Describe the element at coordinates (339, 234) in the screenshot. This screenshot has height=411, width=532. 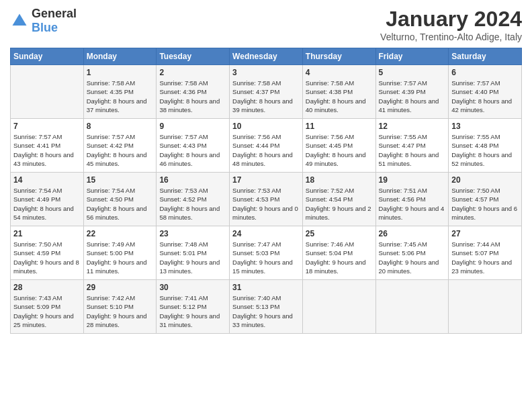
I see `day-number: 25` at that location.